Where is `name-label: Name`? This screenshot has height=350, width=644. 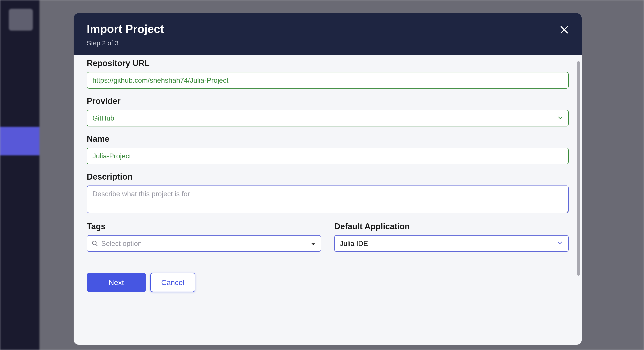 name-label: Name is located at coordinates (328, 139).